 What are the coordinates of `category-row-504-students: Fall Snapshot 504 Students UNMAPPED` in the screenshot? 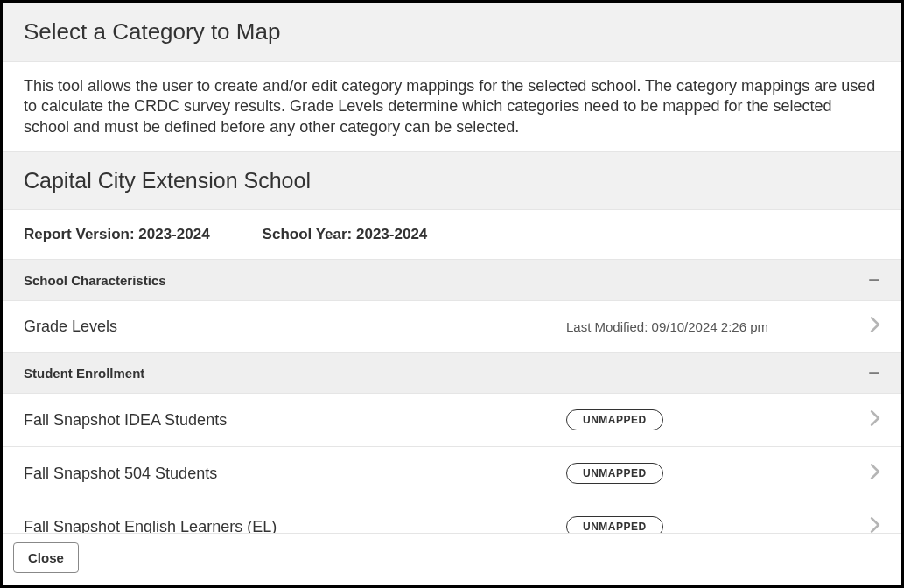 It's located at (452, 474).